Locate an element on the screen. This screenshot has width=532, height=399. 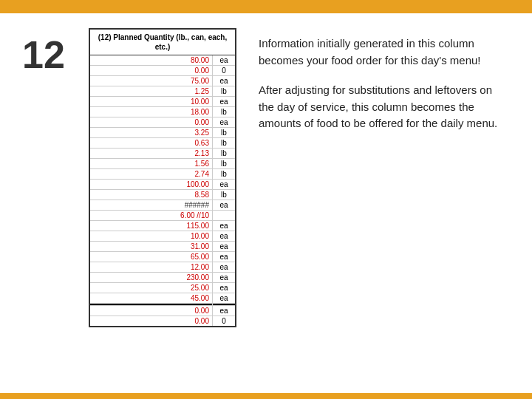
table-row: 230.00ea is located at coordinates (163, 278).